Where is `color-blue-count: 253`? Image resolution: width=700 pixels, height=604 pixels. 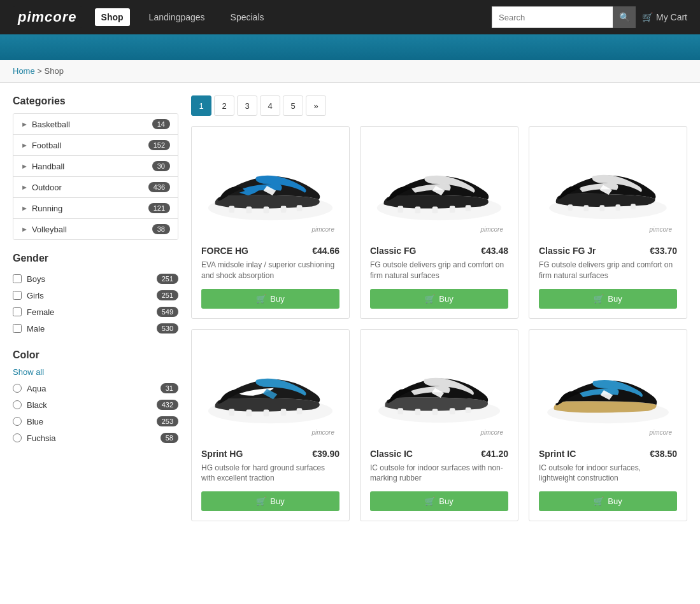 color-blue-count: 253 is located at coordinates (168, 421).